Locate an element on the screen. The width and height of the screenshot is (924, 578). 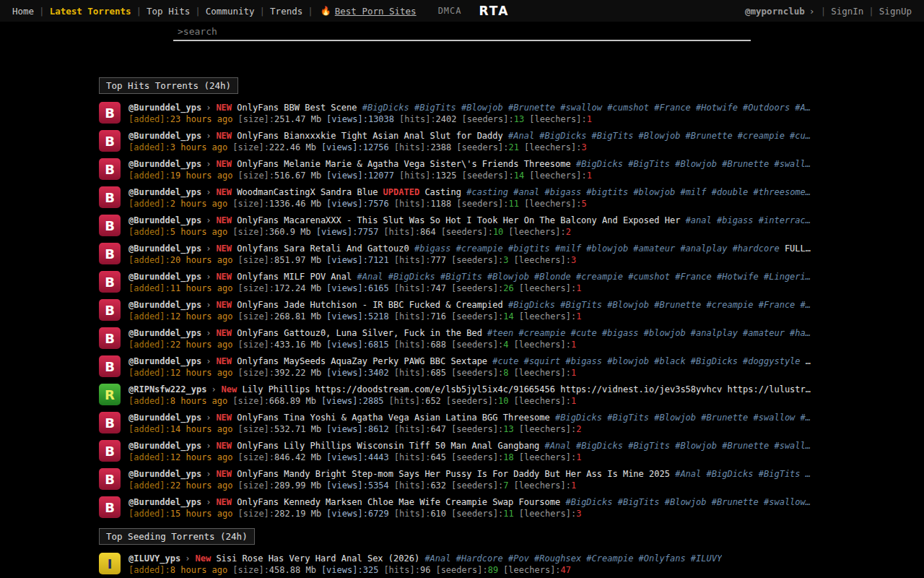
dmca-link: DMCA is located at coordinates (450, 11).